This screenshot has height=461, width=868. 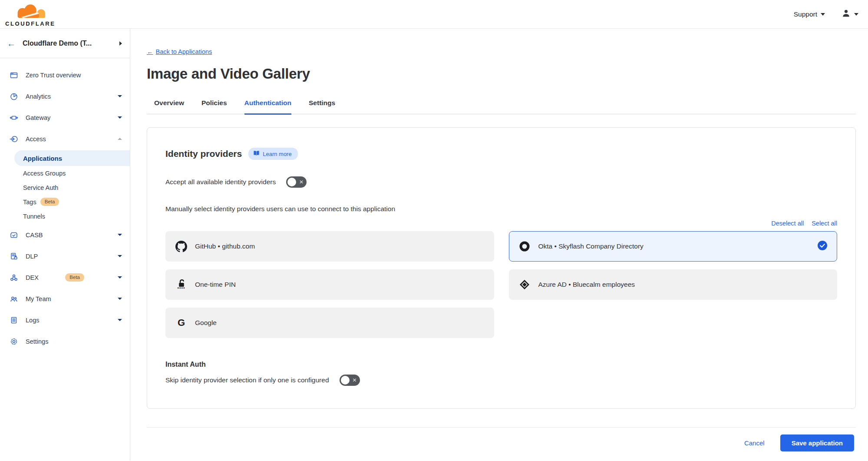 I want to click on instant-auth-heading: Instant Auth, so click(x=501, y=365).